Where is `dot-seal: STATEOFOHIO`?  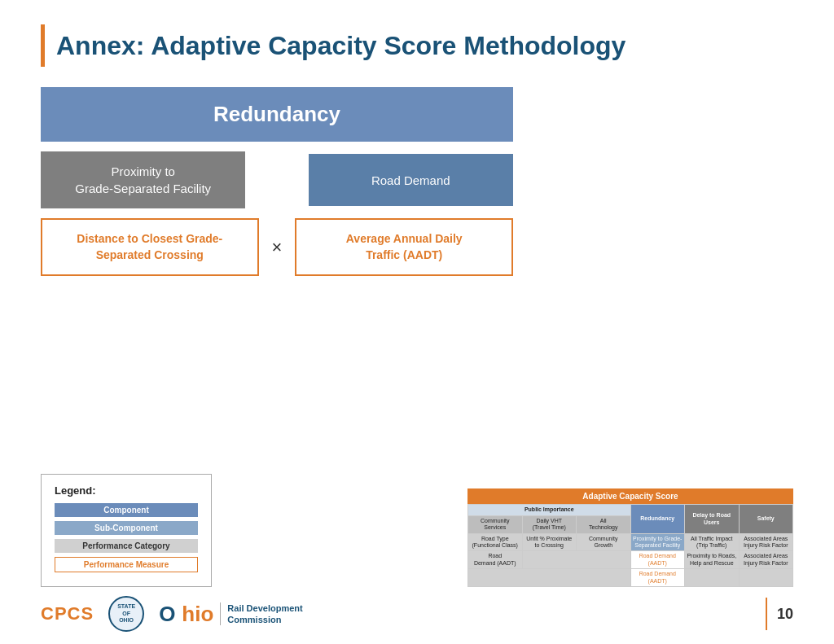
dot-seal: STATEOFOHIO is located at coordinates (126, 614).